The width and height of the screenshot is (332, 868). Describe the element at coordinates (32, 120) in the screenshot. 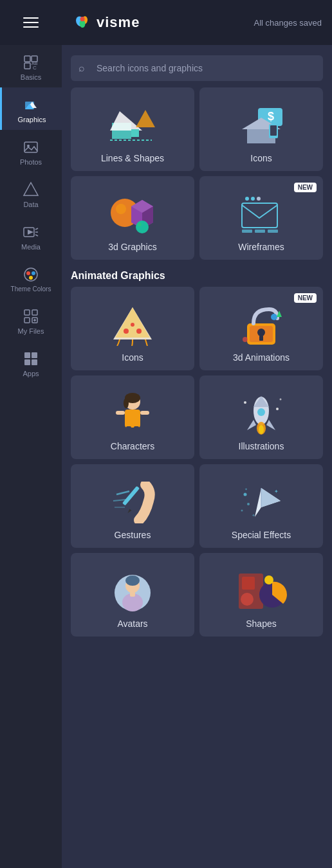

I see `sidebar-label-graphics: Graphics` at that location.